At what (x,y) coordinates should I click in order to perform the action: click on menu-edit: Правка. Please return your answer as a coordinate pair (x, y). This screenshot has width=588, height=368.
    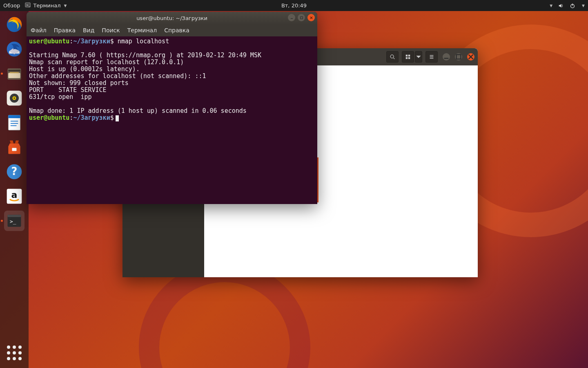
    Looking at the image, I should click on (65, 30).